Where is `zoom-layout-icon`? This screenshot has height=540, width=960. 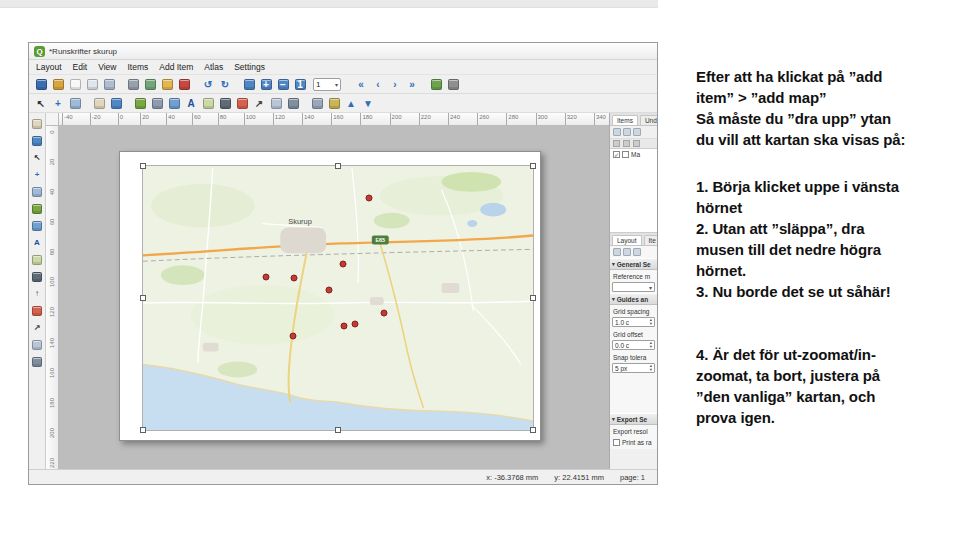 zoom-layout-icon is located at coordinates (116, 103).